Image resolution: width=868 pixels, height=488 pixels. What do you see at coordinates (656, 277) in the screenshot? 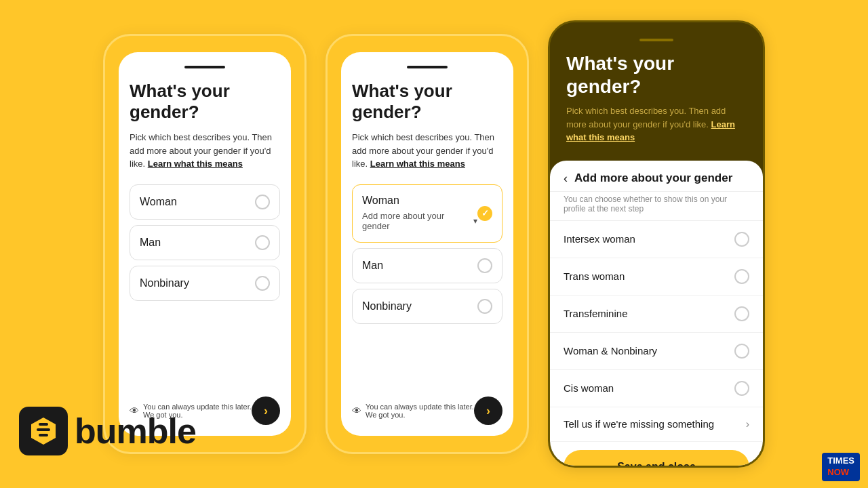
I see `option-trans-woman: Trans woman` at bounding box center [656, 277].